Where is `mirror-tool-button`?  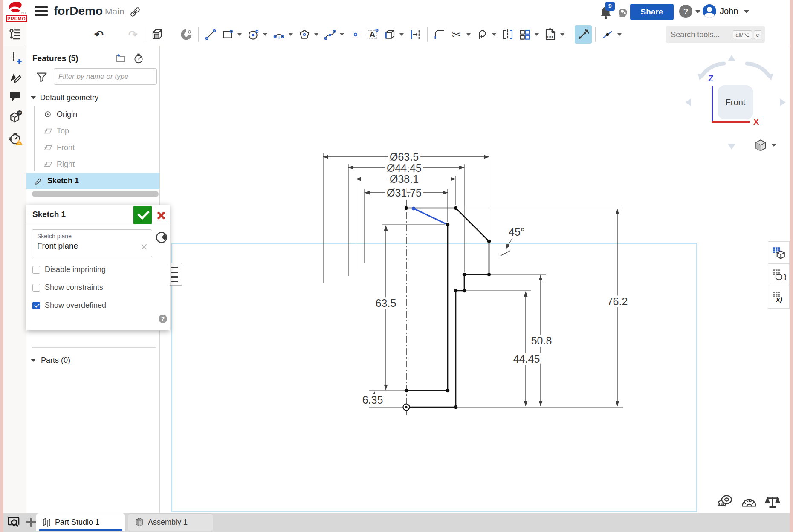 mirror-tool-button is located at coordinates (508, 35).